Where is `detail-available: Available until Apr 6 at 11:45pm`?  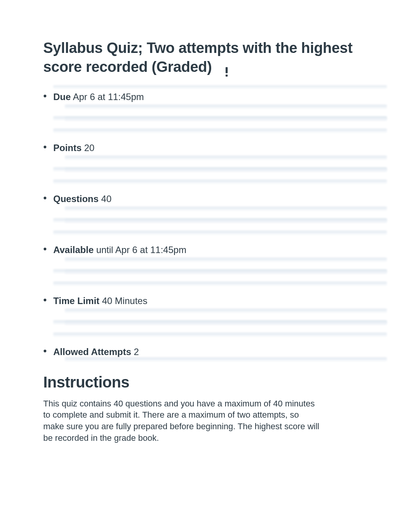 detail-available: Available until Apr 6 at 11:45pm is located at coordinates (218, 267).